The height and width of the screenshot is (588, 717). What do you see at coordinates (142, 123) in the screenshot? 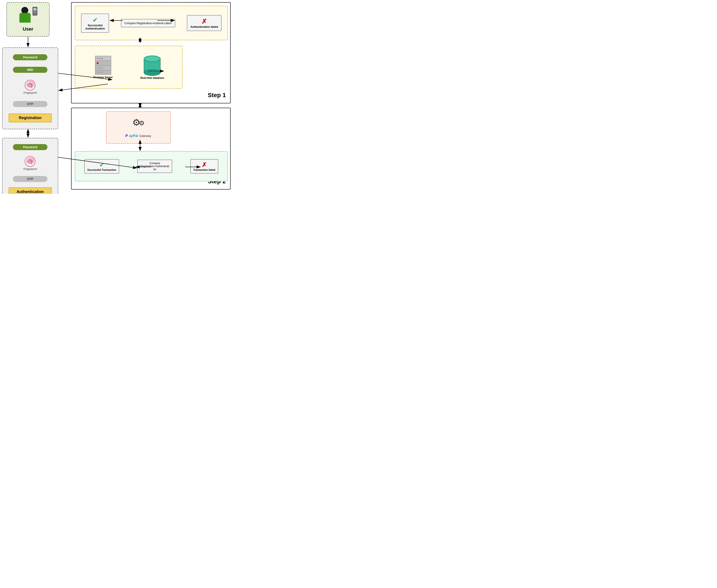
I see `gear-icon-2: ⚙` at bounding box center [142, 123].